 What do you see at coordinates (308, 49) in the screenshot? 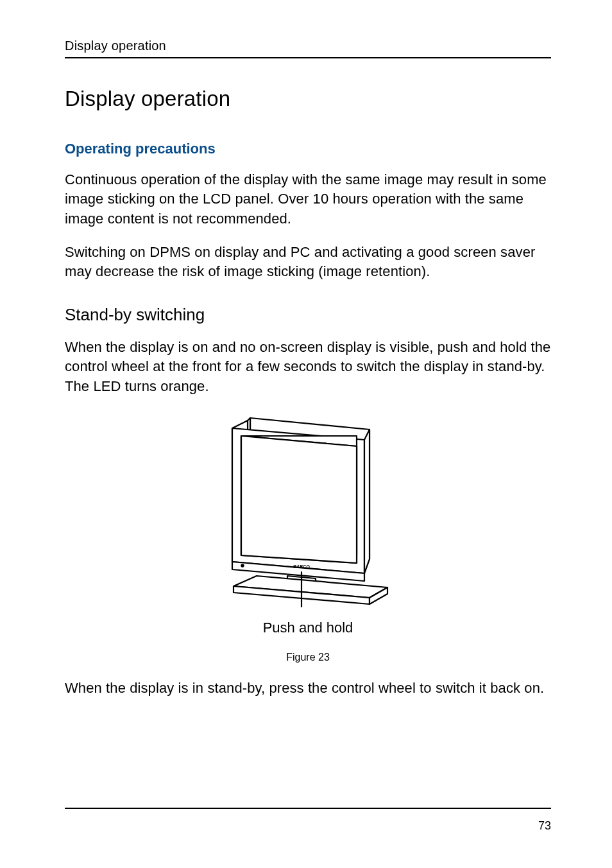
I see `running-head: Display operation` at bounding box center [308, 49].